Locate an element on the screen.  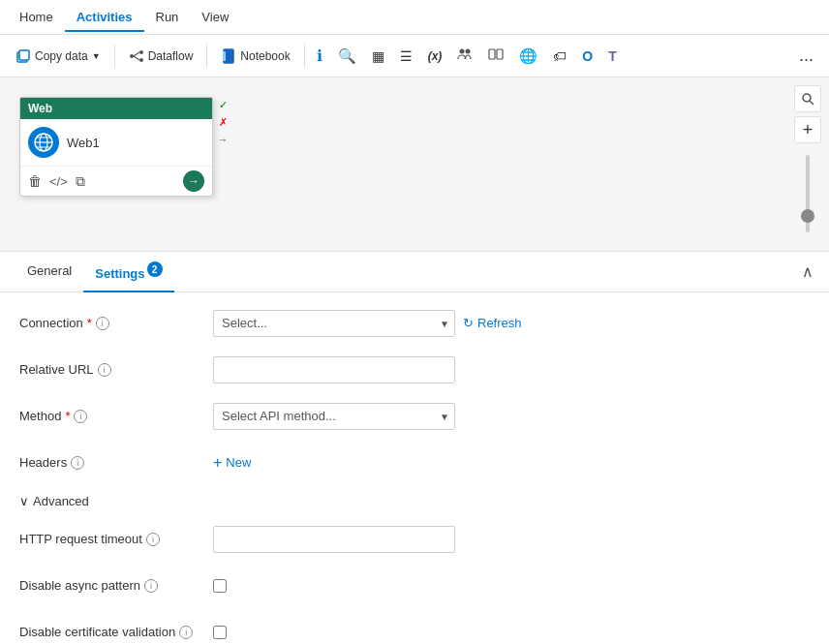
copy-data-label: Copy data is located at coordinates (62, 56).